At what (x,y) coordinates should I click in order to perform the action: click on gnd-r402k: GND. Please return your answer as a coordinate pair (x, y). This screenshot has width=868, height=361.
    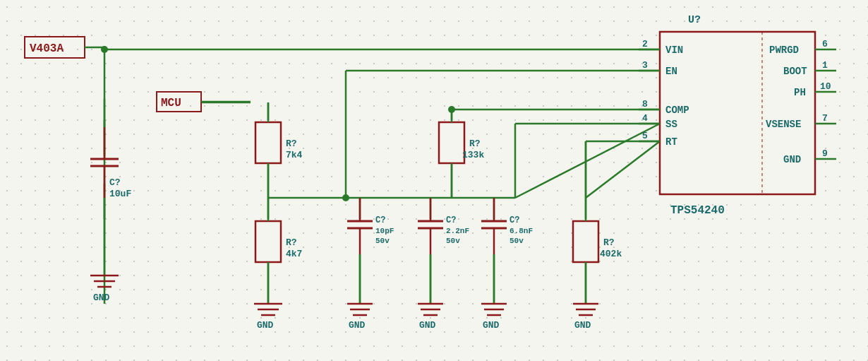
    Looking at the image, I should click on (583, 325).